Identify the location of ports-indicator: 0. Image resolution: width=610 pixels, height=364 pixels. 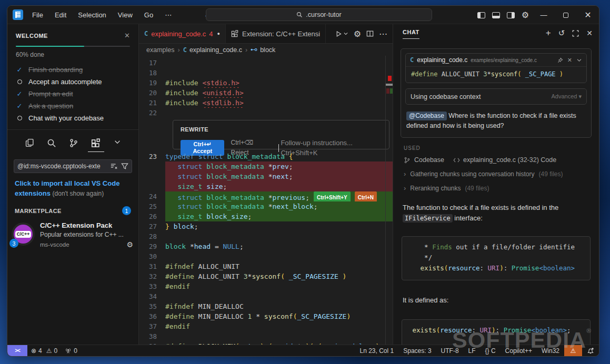
(71, 351).